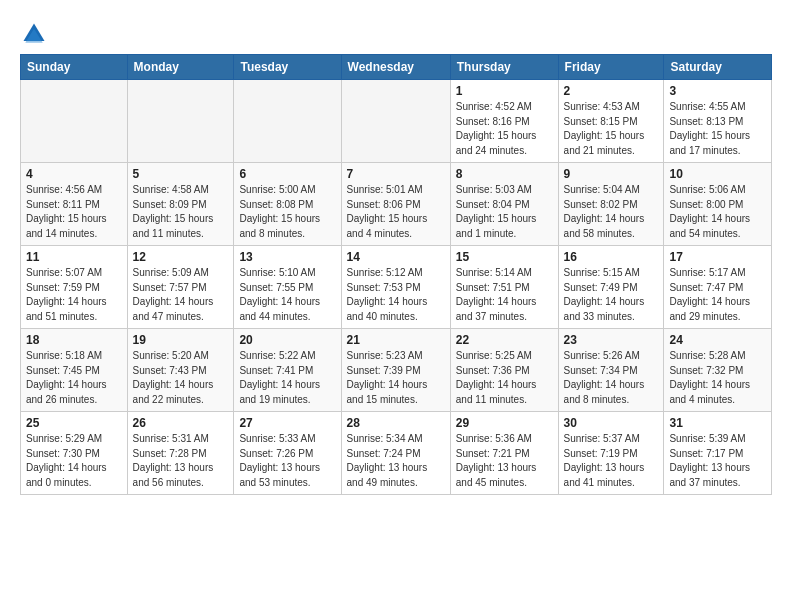 Image resolution: width=792 pixels, height=612 pixels. What do you see at coordinates (288, 68) in the screenshot?
I see `weekday-header-tuesday: Tuesday` at bounding box center [288, 68].